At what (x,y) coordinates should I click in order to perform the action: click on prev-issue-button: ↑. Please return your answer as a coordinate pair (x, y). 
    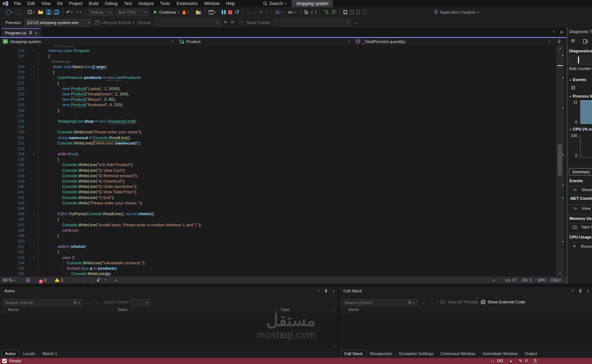
    Looking at the image, I should click on (75, 280).